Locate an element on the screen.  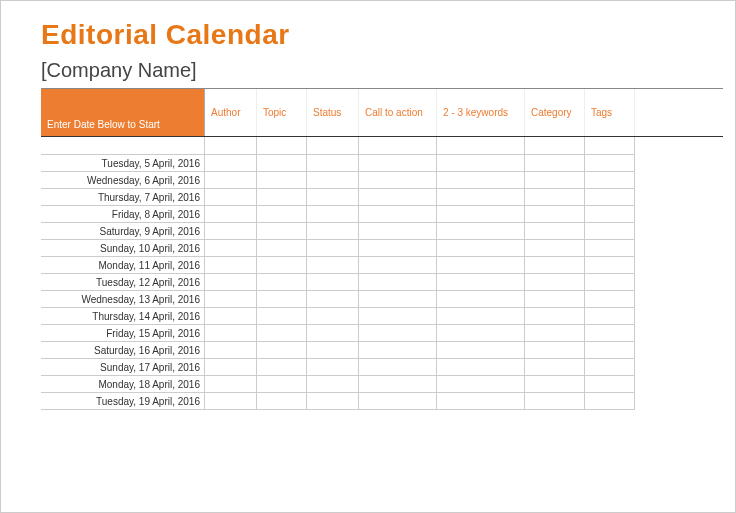
company-name: [Company Name] is located at coordinates (382, 70).